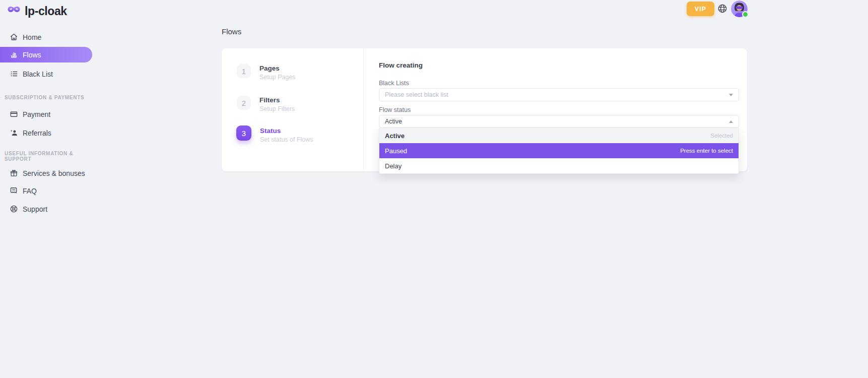 This screenshot has width=868, height=378. What do you see at coordinates (14, 209) in the screenshot?
I see `support-icon` at bounding box center [14, 209].